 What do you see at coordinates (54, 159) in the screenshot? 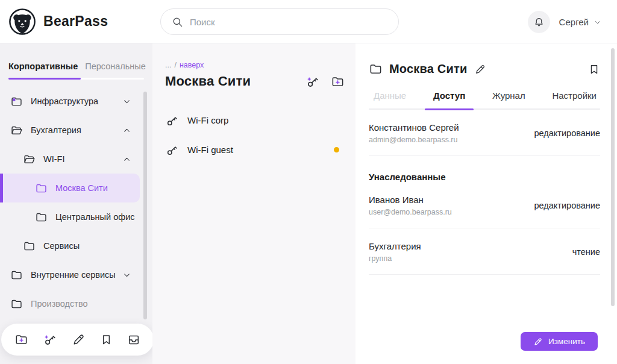
I see `tree-item-label: WI-FI` at bounding box center [54, 159].